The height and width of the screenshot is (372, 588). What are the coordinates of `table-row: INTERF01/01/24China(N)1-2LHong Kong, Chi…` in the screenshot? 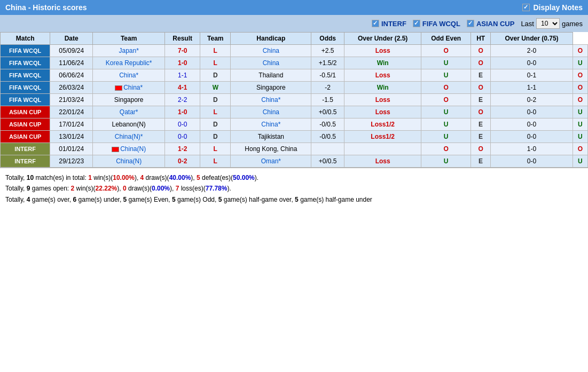 It's located at (294, 149).